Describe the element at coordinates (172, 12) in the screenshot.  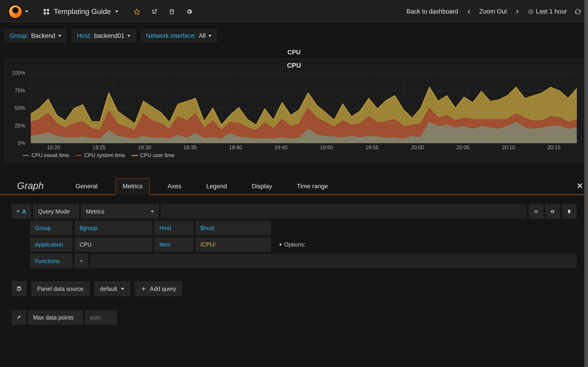
I see `save-icon` at that location.